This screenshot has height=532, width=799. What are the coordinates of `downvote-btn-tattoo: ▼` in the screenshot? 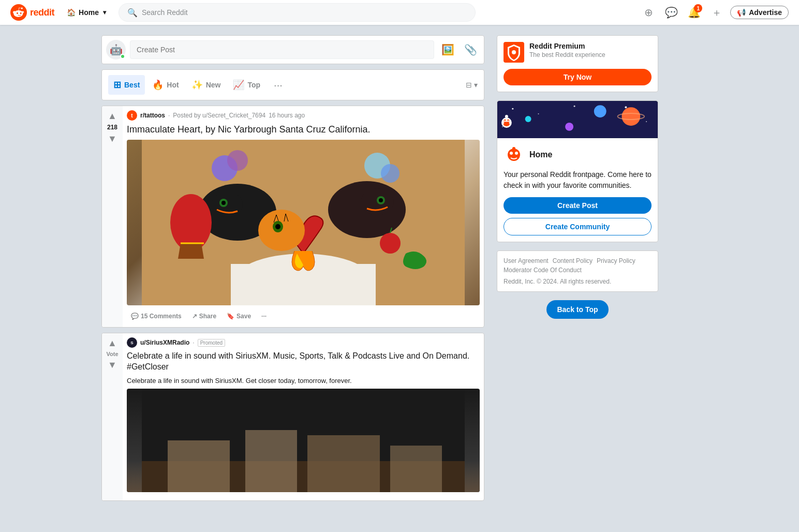 It's located at (112, 139).